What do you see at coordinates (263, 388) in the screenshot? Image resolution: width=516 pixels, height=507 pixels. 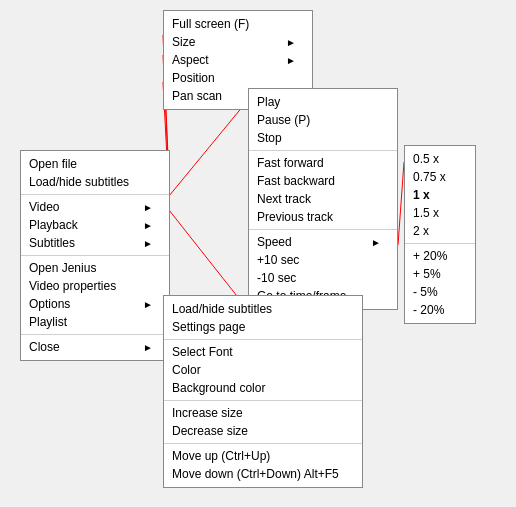 I see `menu-item-background-color: Background color` at bounding box center [263, 388].